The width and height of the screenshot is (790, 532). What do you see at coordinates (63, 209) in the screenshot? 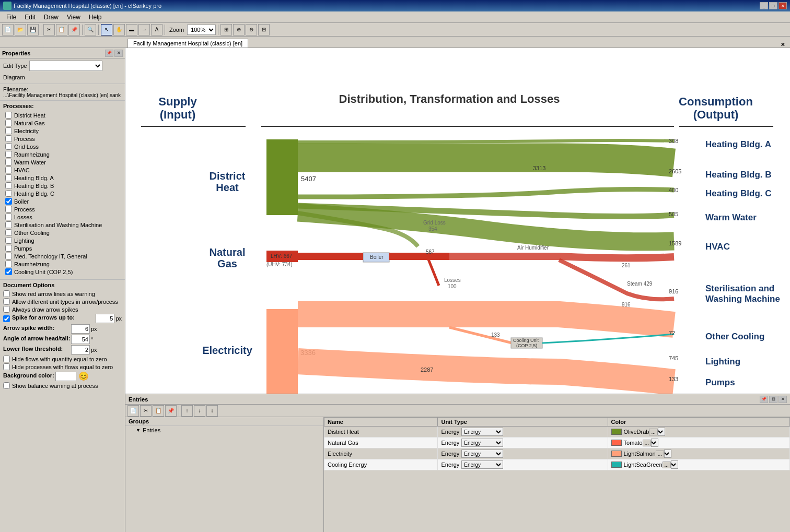
I see `process-item-12: Process` at bounding box center [63, 209].